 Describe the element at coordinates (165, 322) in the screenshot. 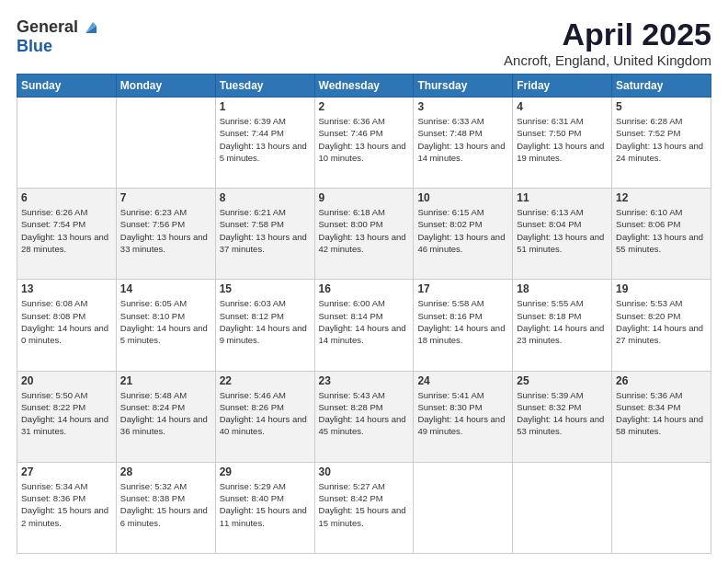

I see `day-info: Sunrise: 6:05 AMSunset: 8:10 PMDaylight:…` at that location.